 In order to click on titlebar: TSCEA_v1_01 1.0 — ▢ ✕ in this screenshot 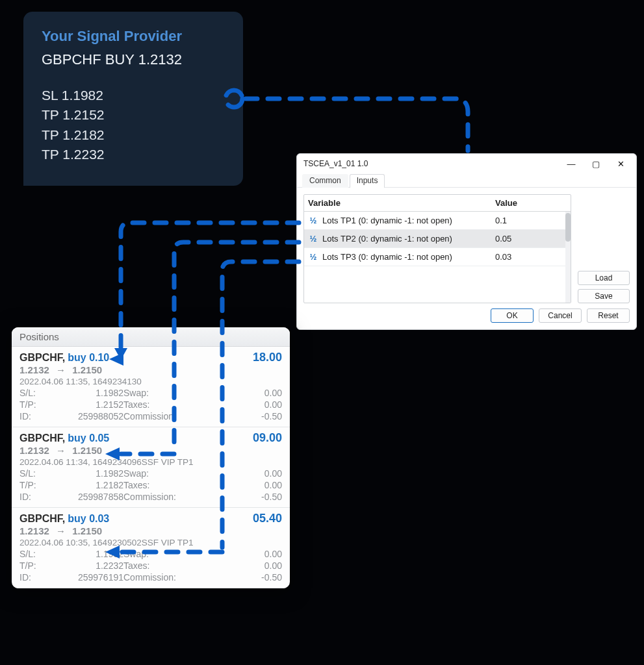, I will do `click(467, 164)`.